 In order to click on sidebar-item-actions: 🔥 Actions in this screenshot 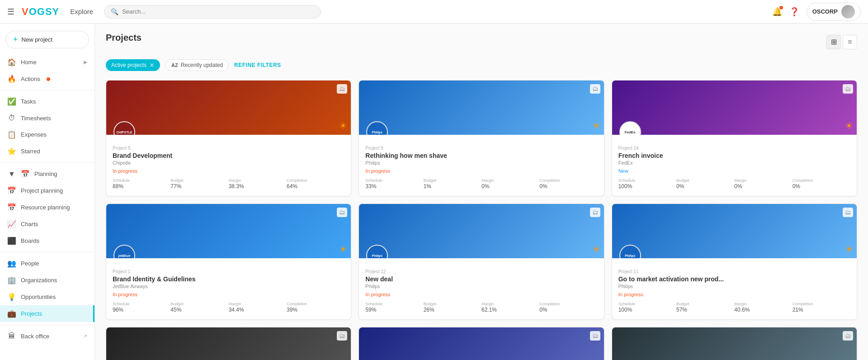, I will do `click(47, 79)`.